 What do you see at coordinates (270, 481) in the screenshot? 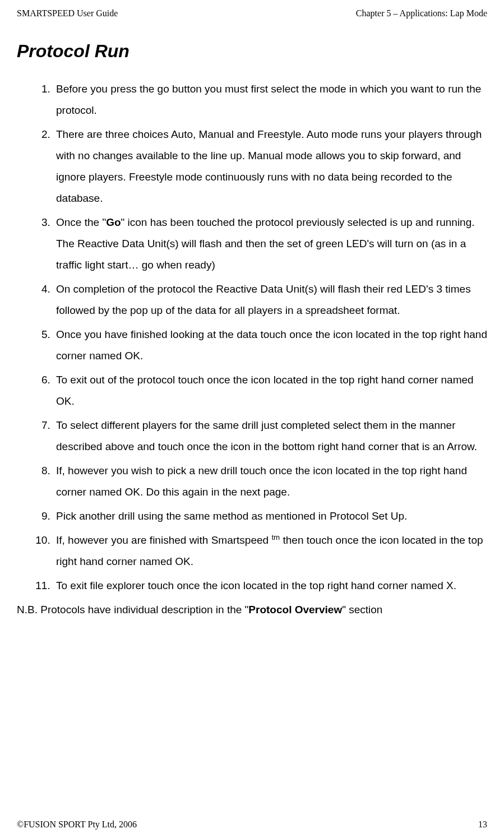
I see `list-item: If, however you wish to pick a new drill…` at bounding box center [270, 481].